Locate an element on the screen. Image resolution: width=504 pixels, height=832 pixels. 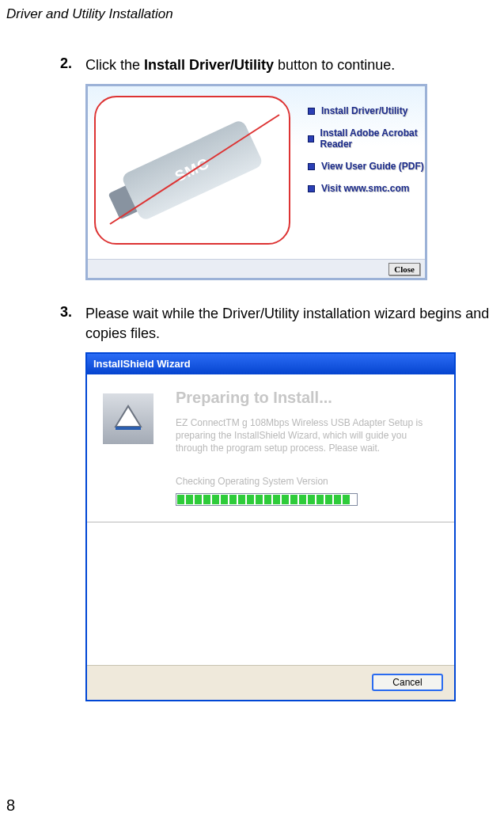
cancel-button: Cancel is located at coordinates (407, 682).